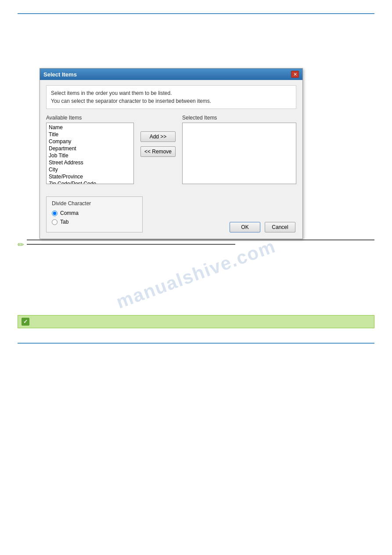  Describe the element at coordinates (171, 97) in the screenshot. I see `info-box: Select items in the order you want them …` at that location.